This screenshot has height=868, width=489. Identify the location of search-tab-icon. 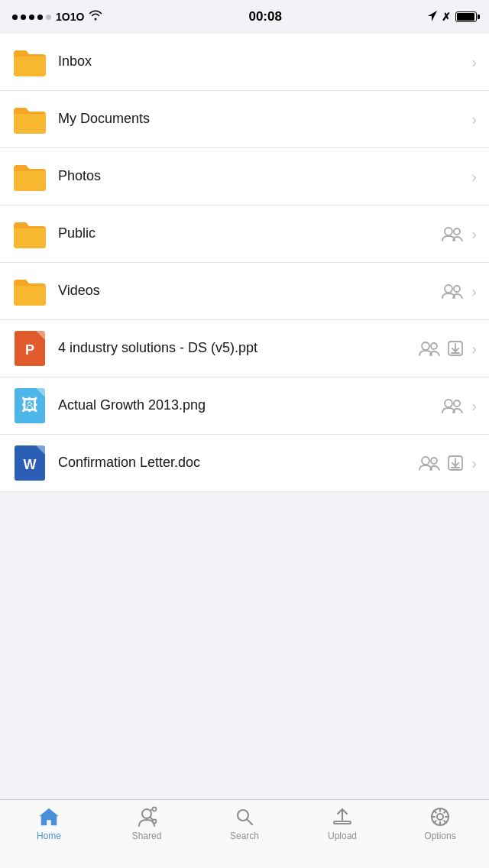
(244, 817).